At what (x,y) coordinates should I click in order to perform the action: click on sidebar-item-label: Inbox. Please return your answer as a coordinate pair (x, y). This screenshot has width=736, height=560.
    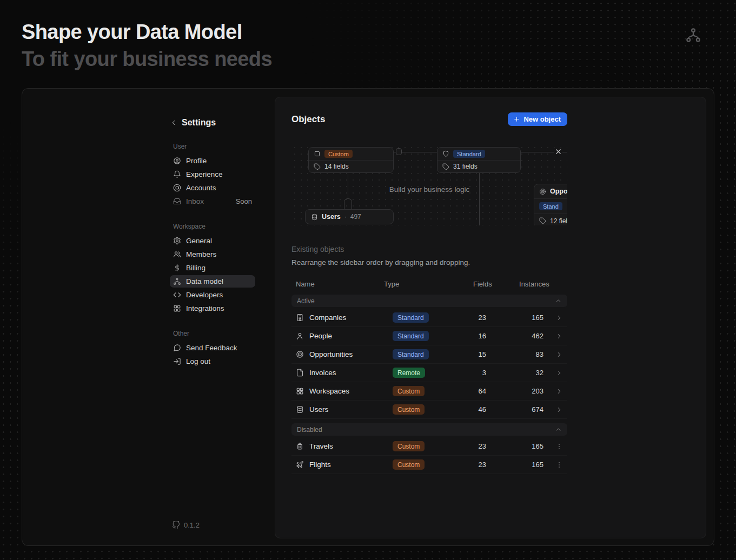
    Looking at the image, I should click on (195, 201).